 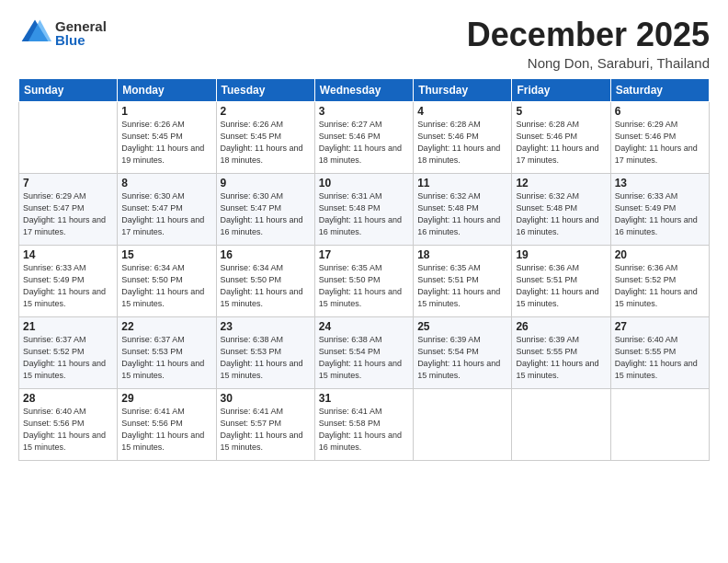 I want to click on day-info: Sunrise: 6:37 AM Sunset: 5:53 PM Dayligh…, so click(x=166, y=358).